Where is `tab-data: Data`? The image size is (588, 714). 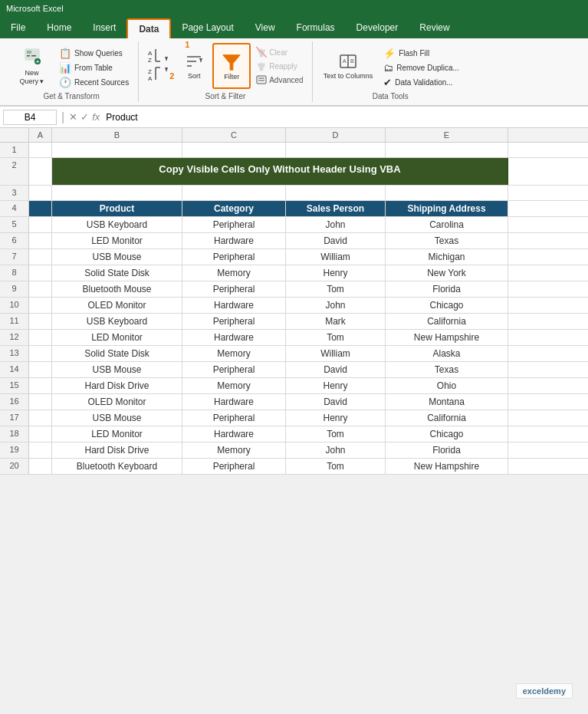 tab-data: Data is located at coordinates (149, 28).